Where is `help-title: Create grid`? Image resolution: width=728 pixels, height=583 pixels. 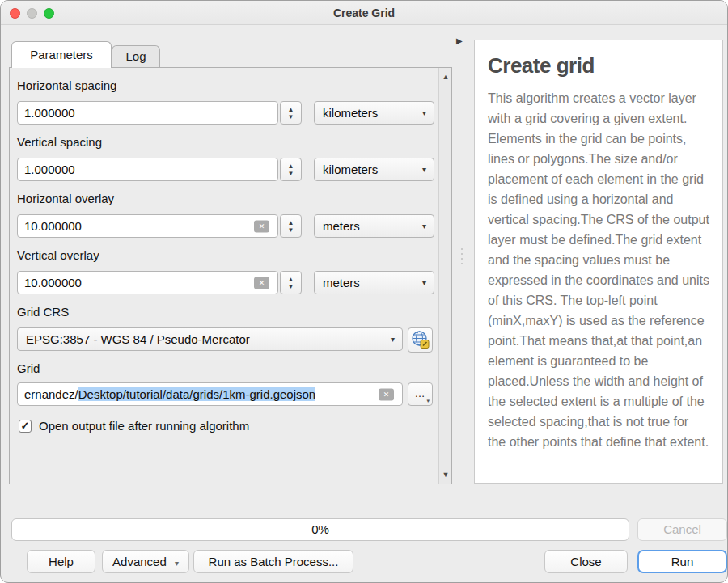
help-title: Create grid is located at coordinates (599, 66).